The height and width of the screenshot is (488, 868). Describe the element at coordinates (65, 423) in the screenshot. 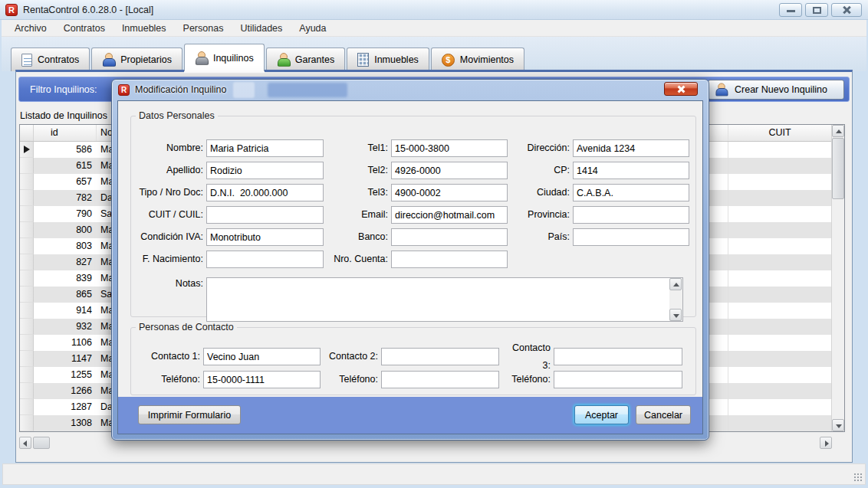

I see `cell-id: 1308` at that location.